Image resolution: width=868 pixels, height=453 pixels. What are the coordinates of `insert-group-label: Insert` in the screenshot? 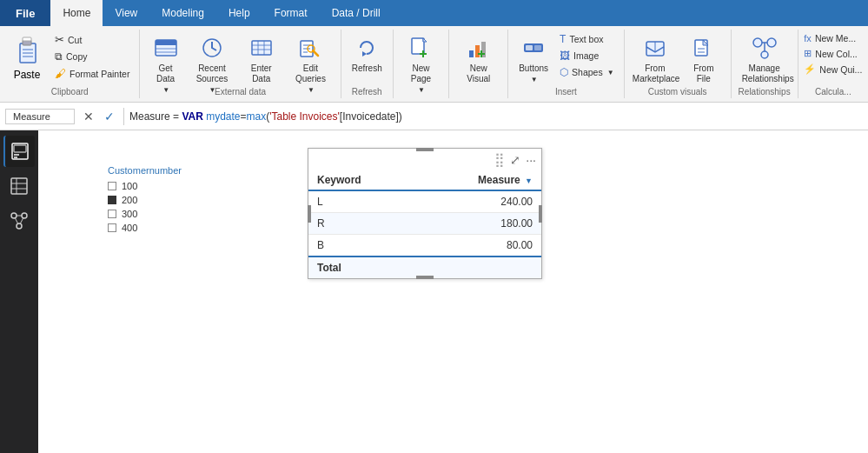 It's located at (566, 92).